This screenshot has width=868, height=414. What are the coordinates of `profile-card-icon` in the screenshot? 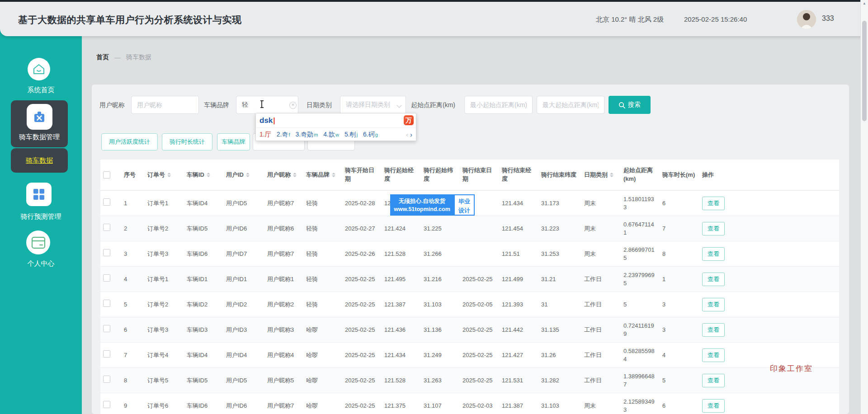 It's located at (38, 242).